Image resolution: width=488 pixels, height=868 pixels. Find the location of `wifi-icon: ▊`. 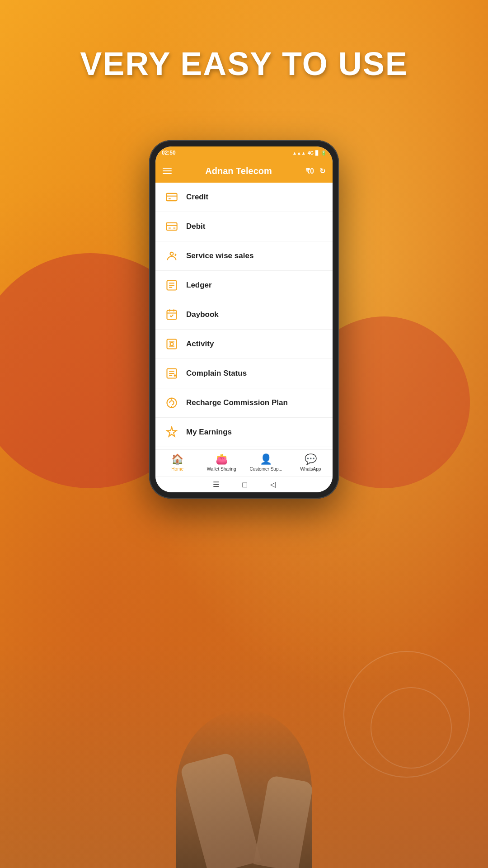

wifi-icon: ▊ is located at coordinates (317, 153).